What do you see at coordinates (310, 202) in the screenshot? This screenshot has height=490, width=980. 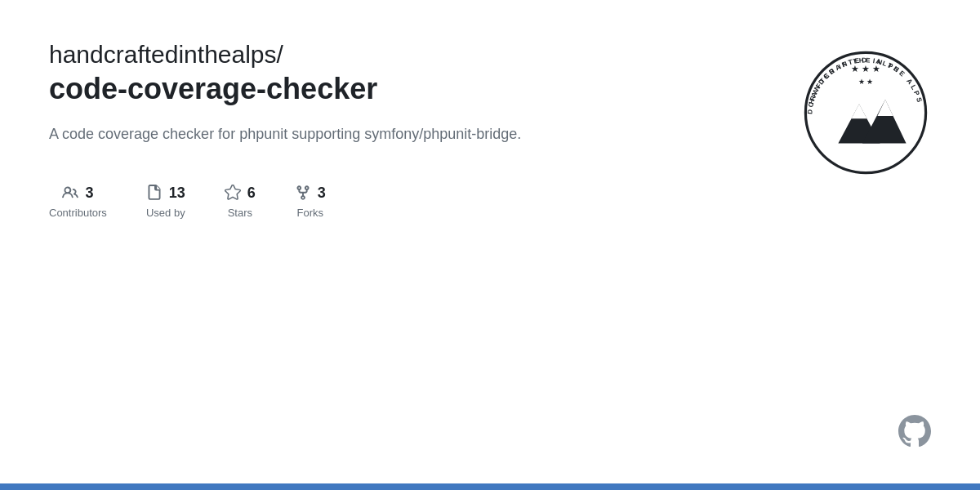 I see `stat-forks: 3 Forks` at bounding box center [310, 202].